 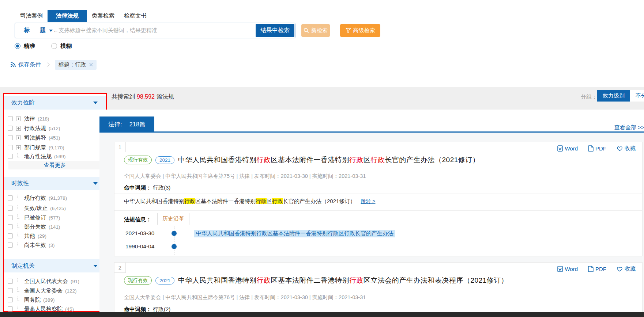 I want to click on radio-fuzzy-label: 模糊, so click(x=66, y=46).